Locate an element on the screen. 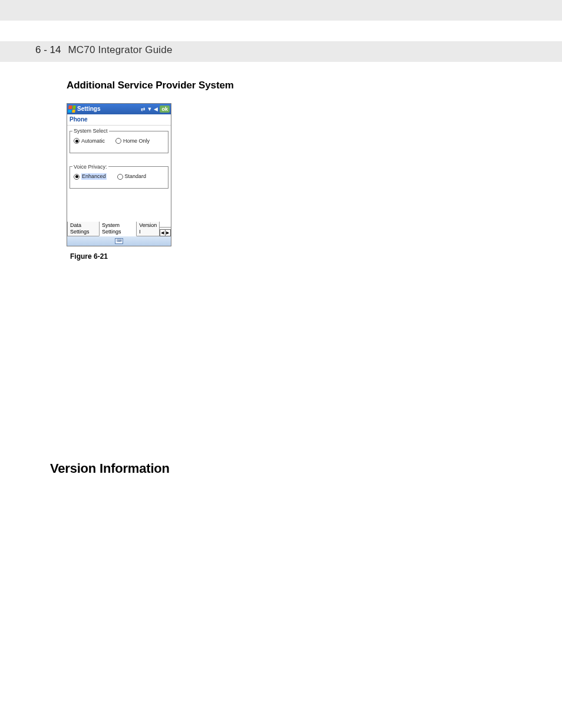 This screenshot has height=728, width=562. radio-automatic-label: Automatic is located at coordinates (93, 141).